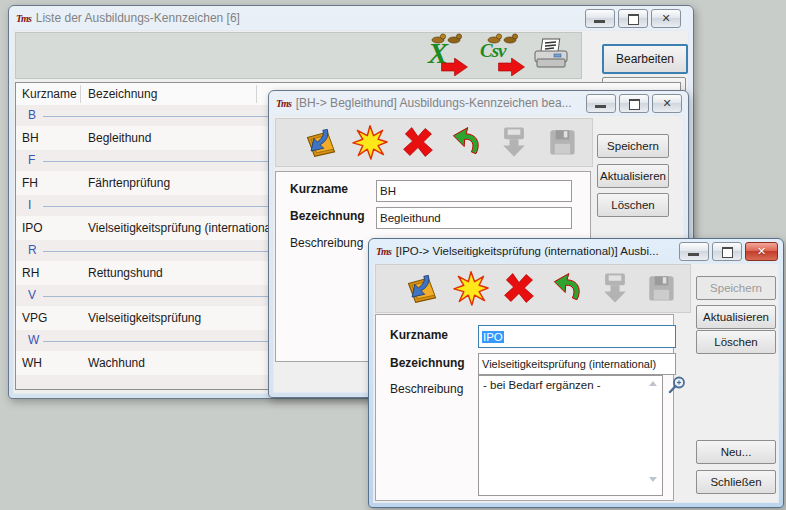 The width and height of the screenshot is (786, 510). I want to click on kurzname-field: BH, so click(474, 191).